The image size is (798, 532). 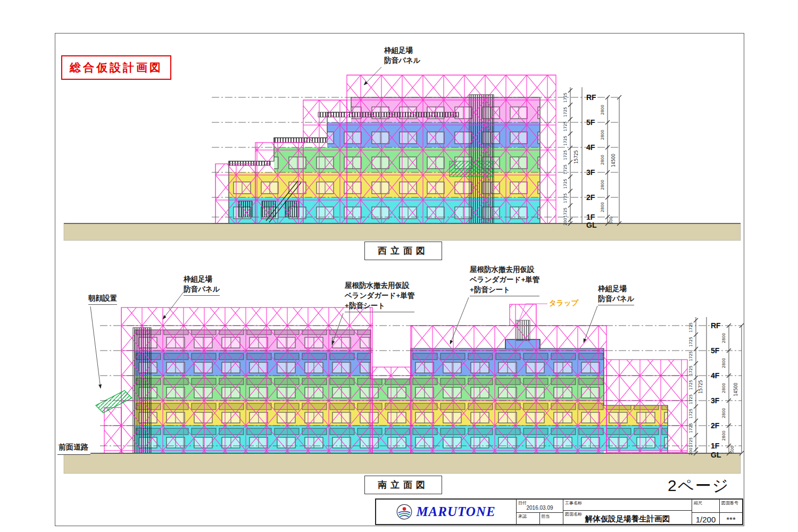 I want to click on number-value-cell: ***, so click(x=731, y=518).